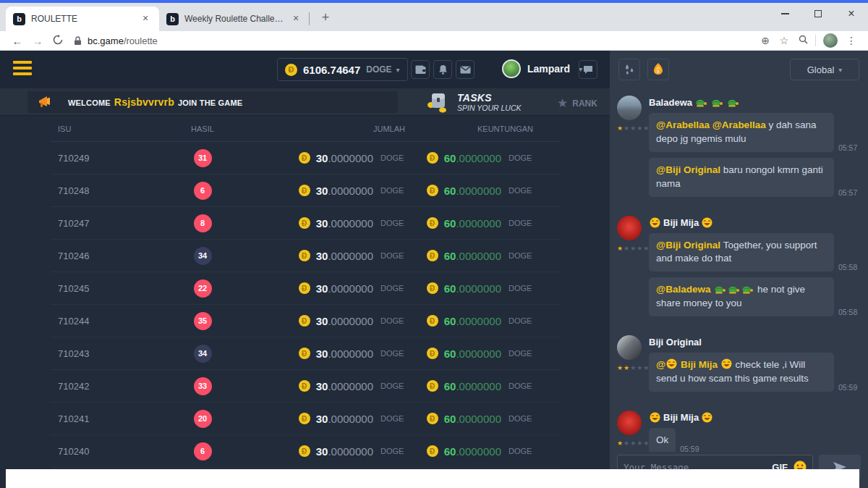 This screenshot has width=868, height=488. I want to click on bookmark-star-icon: ☆, so click(784, 41).